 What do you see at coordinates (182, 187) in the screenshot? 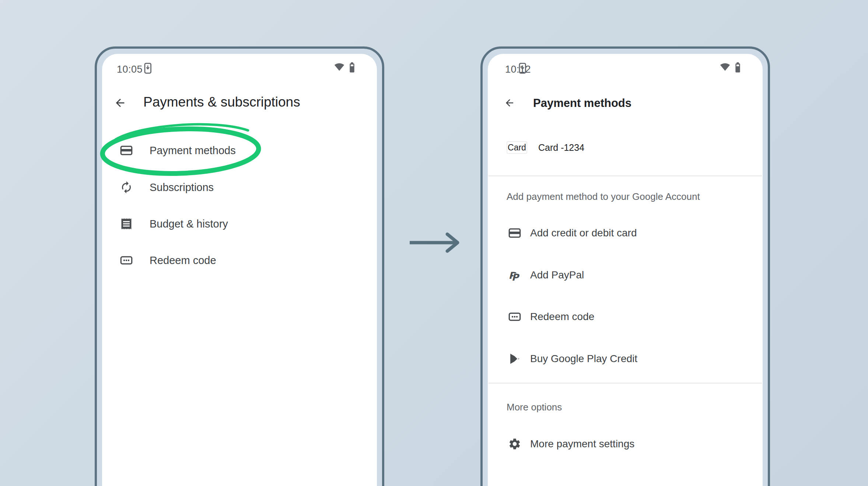
I see `menu-item-label: Subscriptions` at bounding box center [182, 187].